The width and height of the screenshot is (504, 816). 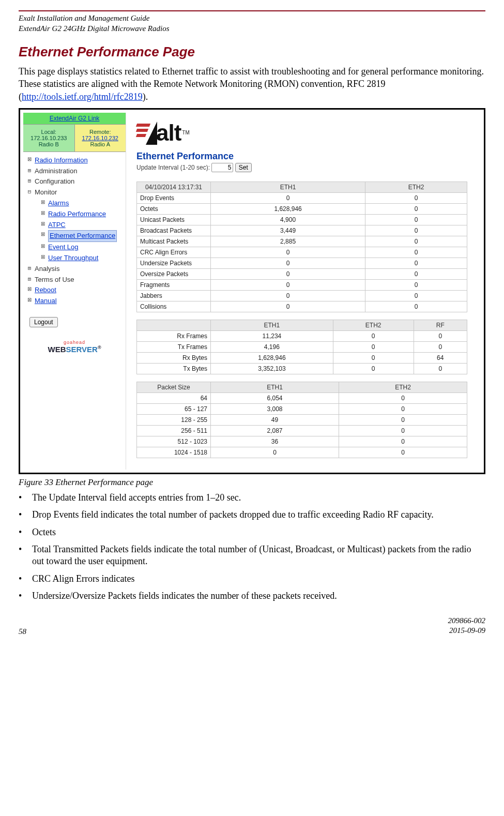 What do you see at coordinates (275, 430) in the screenshot?
I see `cell-eth1: 2,087` at bounding box center [275, 430].